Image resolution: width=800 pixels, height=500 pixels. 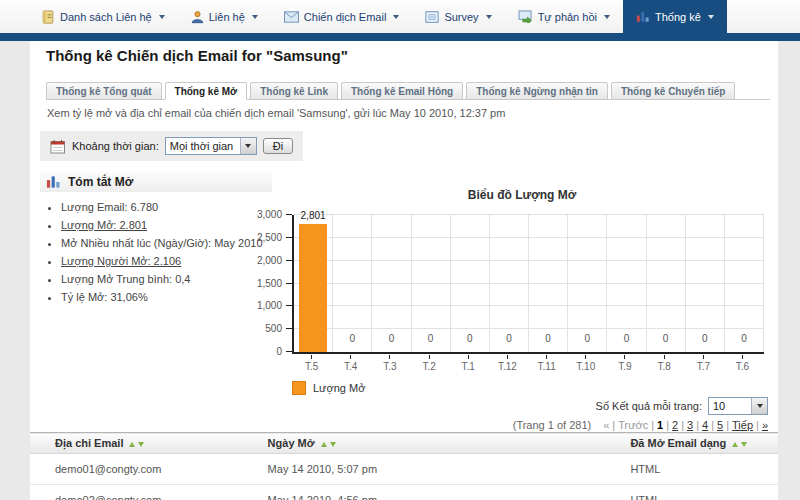 I want to click on column-header: Đã Mở Email dạng, so click(x=703, y=444).